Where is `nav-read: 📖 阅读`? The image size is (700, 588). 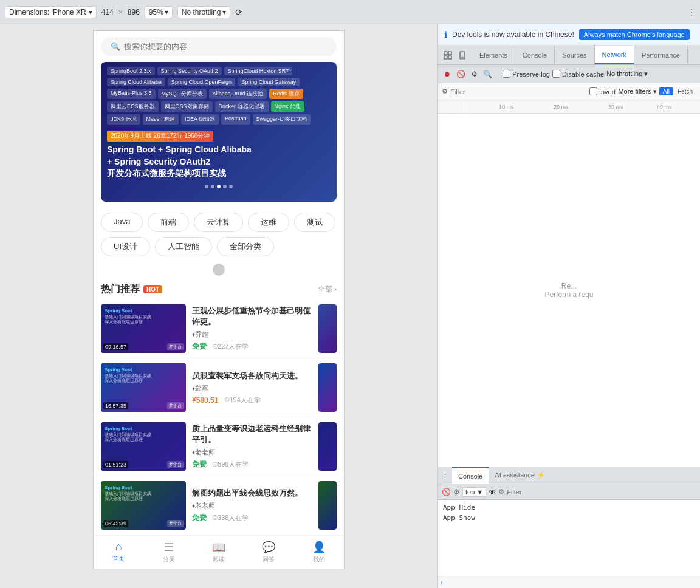
nav-read: 📖 阅读 is located at coordinates (219, 552).